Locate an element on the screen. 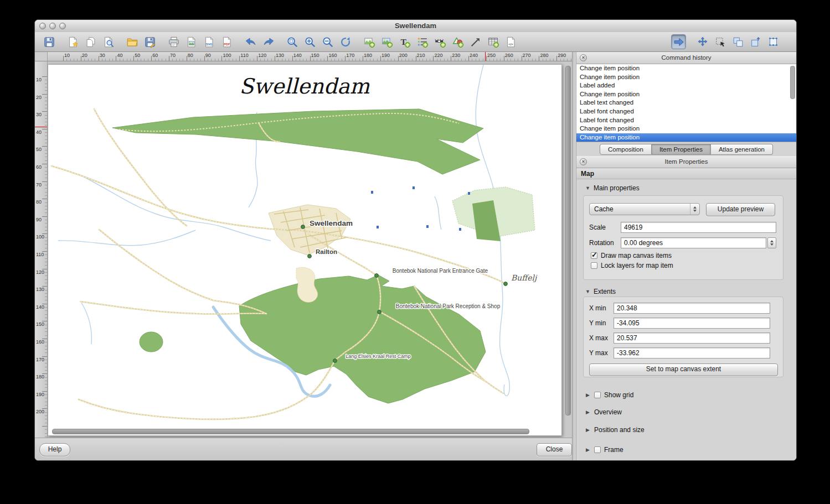  section-position-and-size: ▶Position and size is located at coordinates (615, 430).